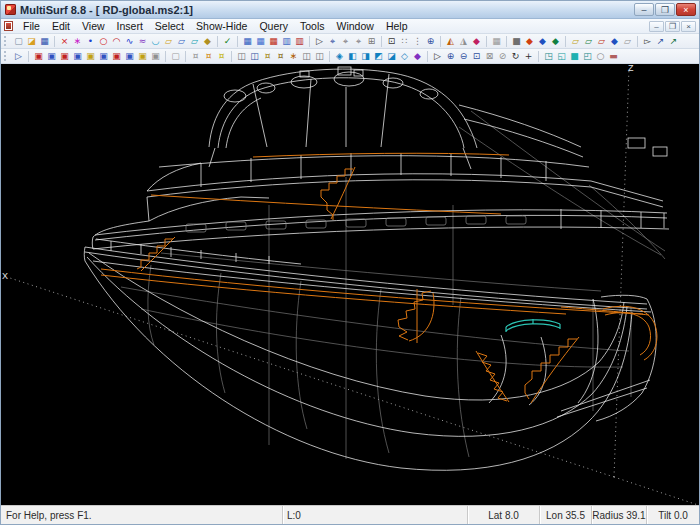 The image size is (700, 525). Describe the element at coordinates (496, 42) in the screenshot. I see `grid-icon: ▦` at that location.